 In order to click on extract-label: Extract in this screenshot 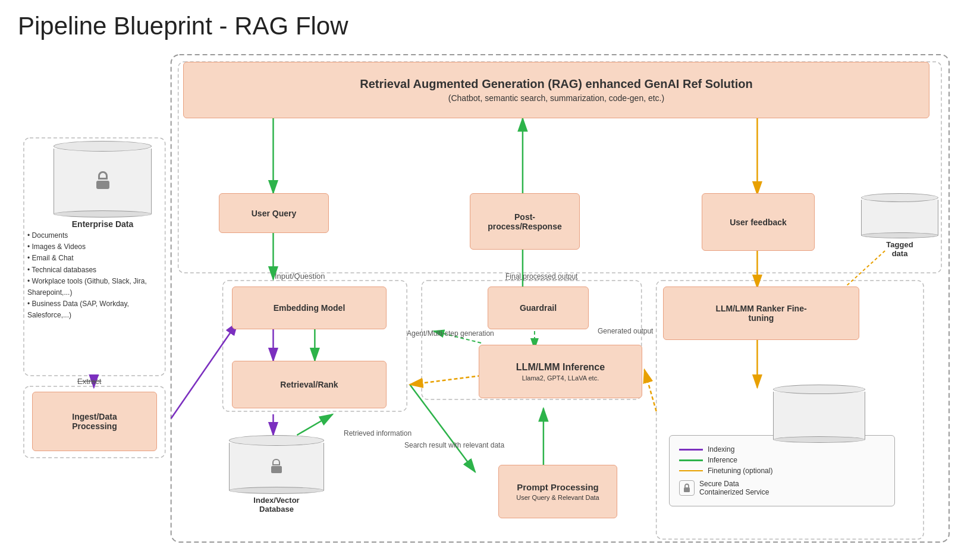, I will do `click(89, 382)`.